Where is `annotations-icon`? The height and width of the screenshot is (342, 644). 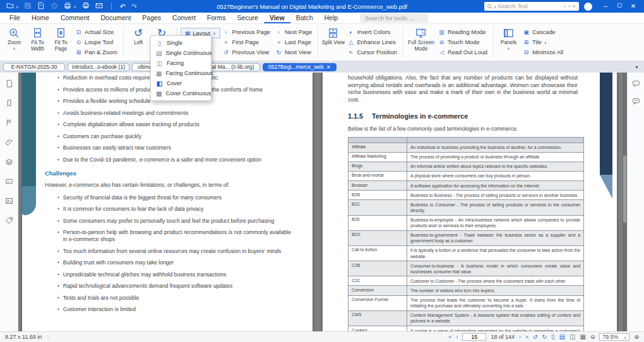 annotations-icon is located at coordinates (9, 124).